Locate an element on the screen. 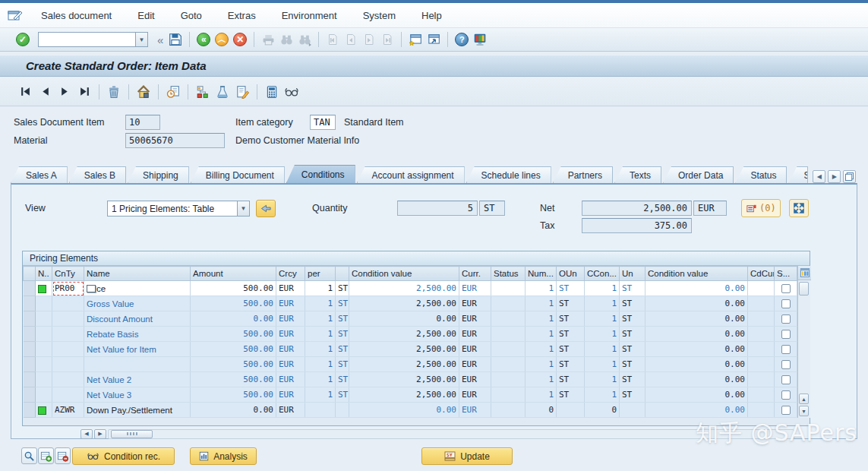  last-item-icon is located at coordinates (84, 92).